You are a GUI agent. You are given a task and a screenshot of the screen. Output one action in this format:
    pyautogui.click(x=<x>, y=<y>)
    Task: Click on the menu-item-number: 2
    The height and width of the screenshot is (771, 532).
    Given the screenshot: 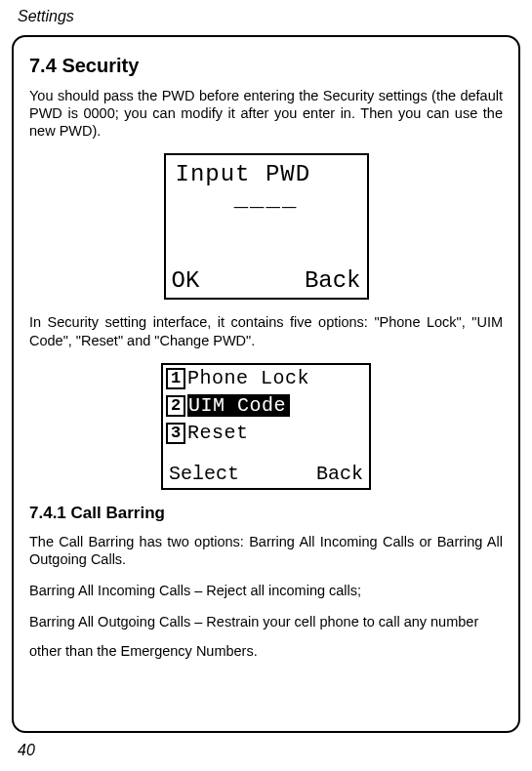 What is the action you would take?
    pyautogui.click(x=176, y=406)
    